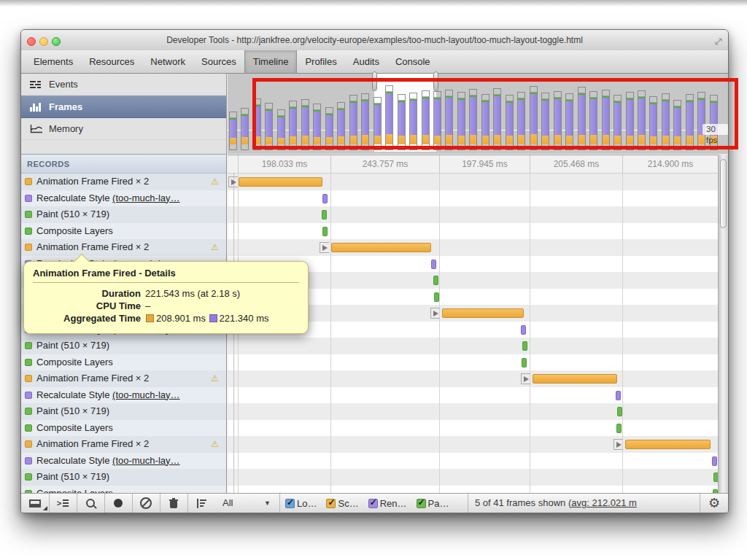 The image size is (747, 560). What do you see at coordinates (39, 85) in the screenshot?
I see `events-icon` at bounding box center [39, 85].